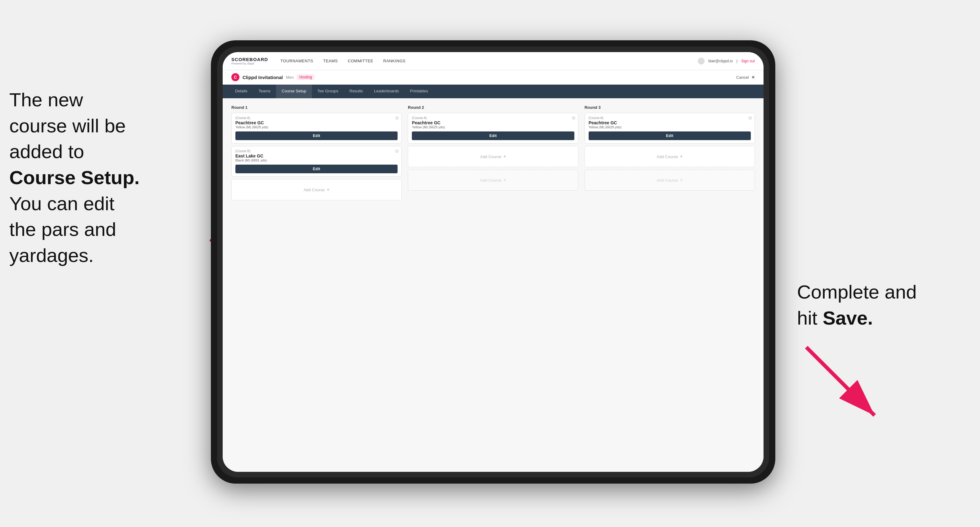 Image resolution: width=980 pixels, height=527 pixels. I want to click on user-email: blair@clippd.io, so click(721, 61).